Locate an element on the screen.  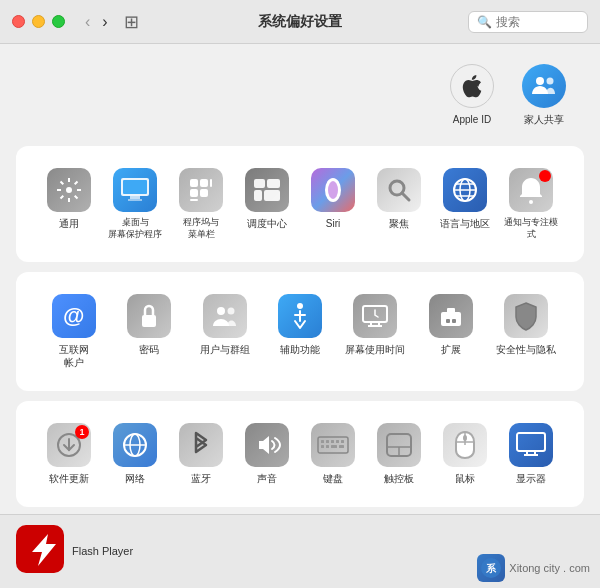
forward-button: › is located at coordinates (104, 22).